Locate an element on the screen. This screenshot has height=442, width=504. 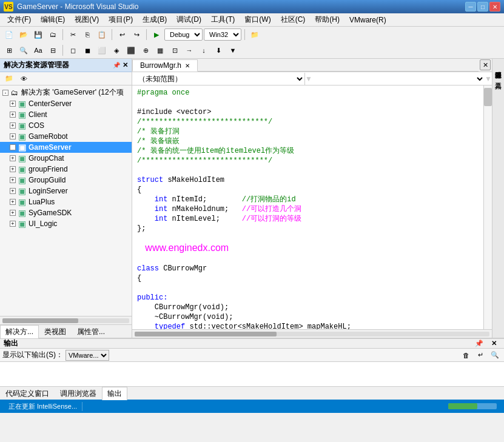
tb2-3: Aa is located at coordinates (38, 50).